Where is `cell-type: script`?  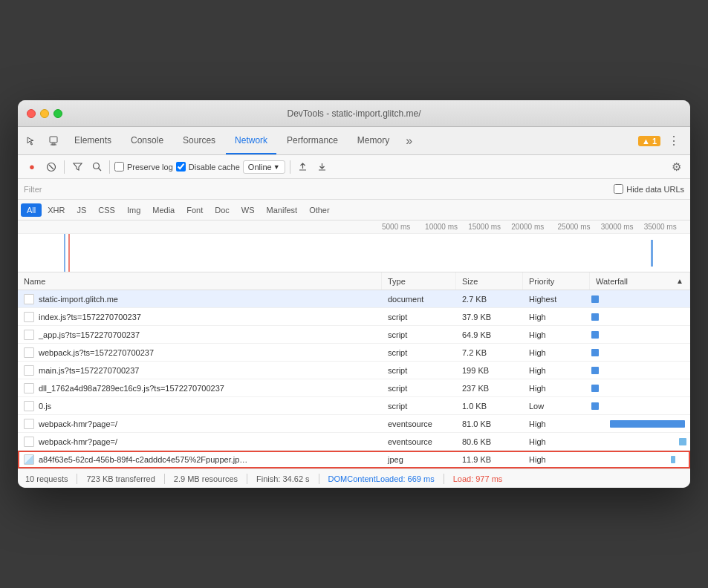 cell-type: script is located at coordinates (419, 316).